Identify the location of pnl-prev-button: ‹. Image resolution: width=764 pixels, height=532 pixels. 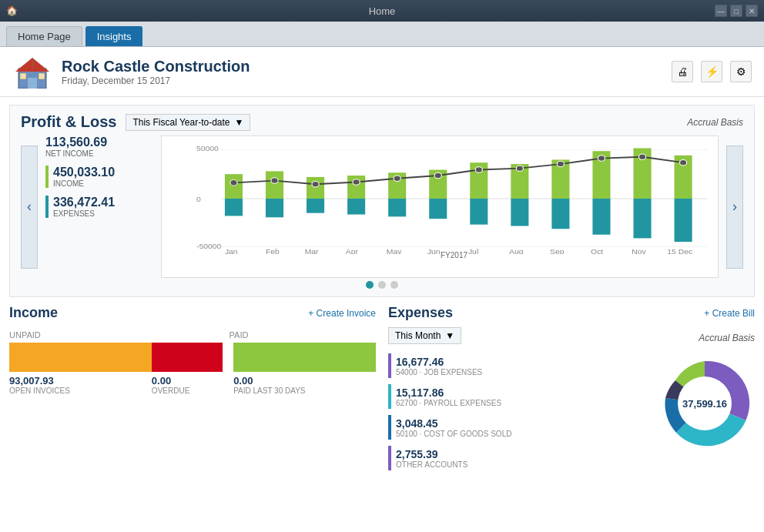
(29, 207).